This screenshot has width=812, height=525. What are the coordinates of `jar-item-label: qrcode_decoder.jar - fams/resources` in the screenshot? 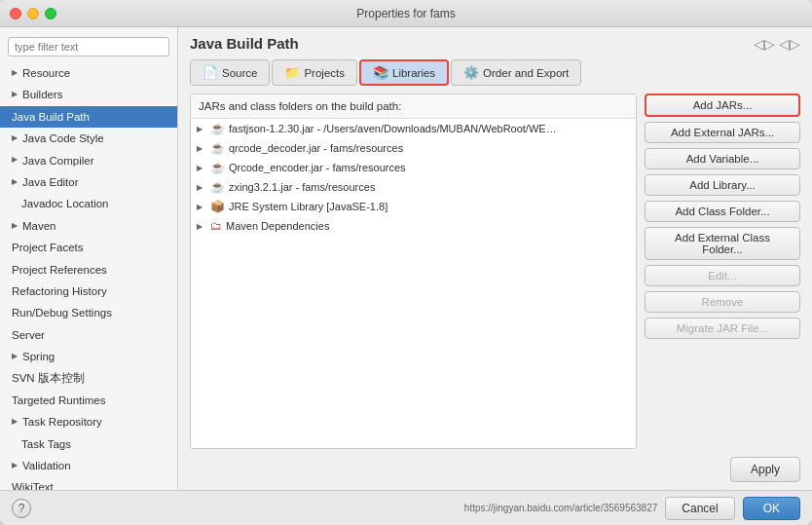 It's located at (315, 148).